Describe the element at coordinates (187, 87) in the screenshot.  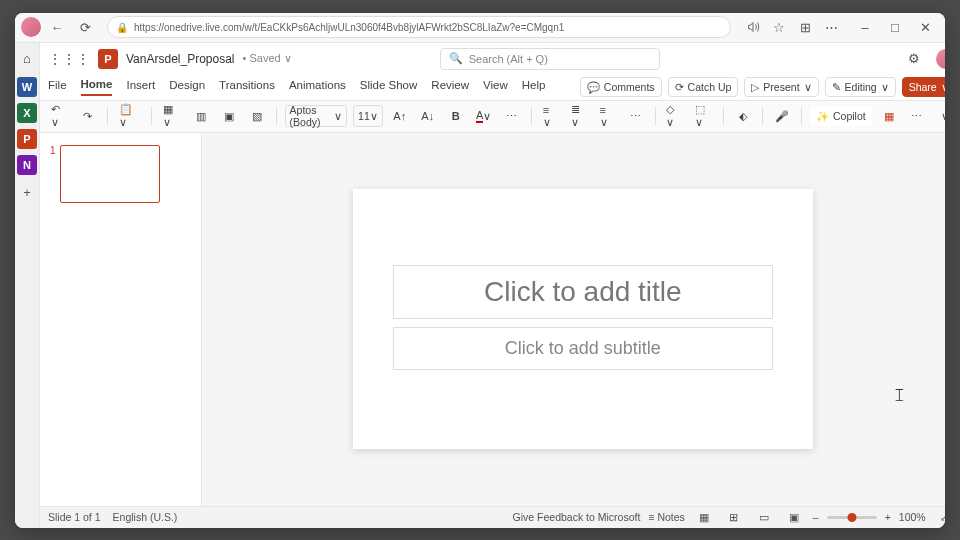
I see `tab-design: Design` at that location.